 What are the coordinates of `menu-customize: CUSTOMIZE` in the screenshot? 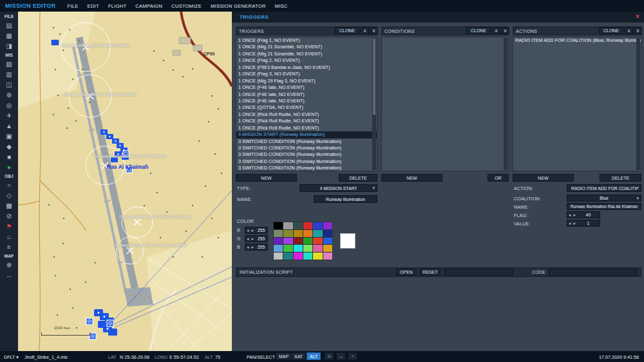 It's located at (187, 6).